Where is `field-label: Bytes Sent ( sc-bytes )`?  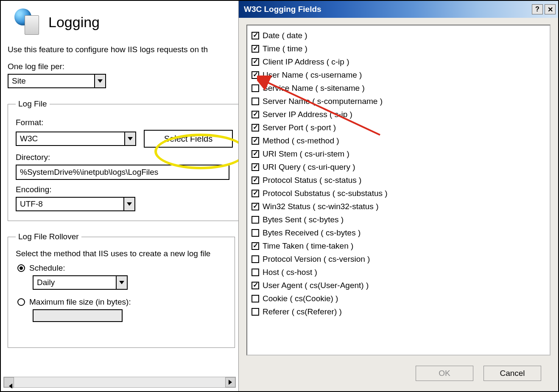
field-label: Bytes Sent ( sc-bytes ) is located at coordinates (303, 220).